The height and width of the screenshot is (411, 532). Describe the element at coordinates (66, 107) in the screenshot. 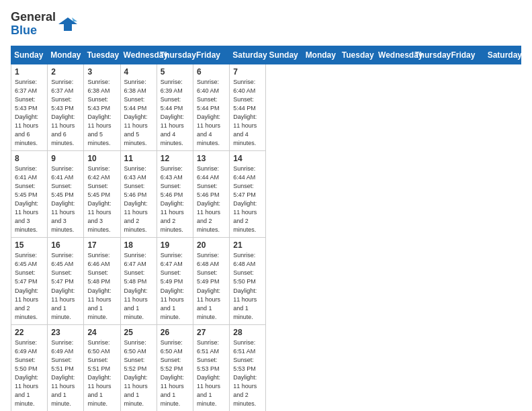

I see `calendar-cell: 2Sunrise: 6:37 AM Sunset: 5:43 PM Daylig…` at that location.